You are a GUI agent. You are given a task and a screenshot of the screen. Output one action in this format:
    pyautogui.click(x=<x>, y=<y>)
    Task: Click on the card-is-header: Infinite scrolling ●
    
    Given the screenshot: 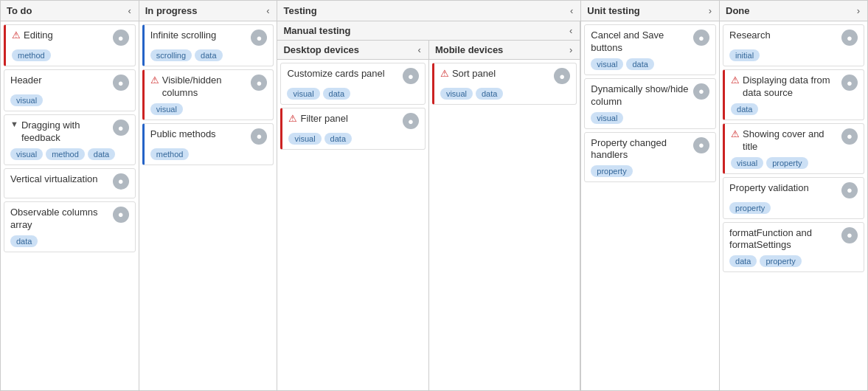 What is the action you would take?
    pyautogui.click(x=209, y=38)
    